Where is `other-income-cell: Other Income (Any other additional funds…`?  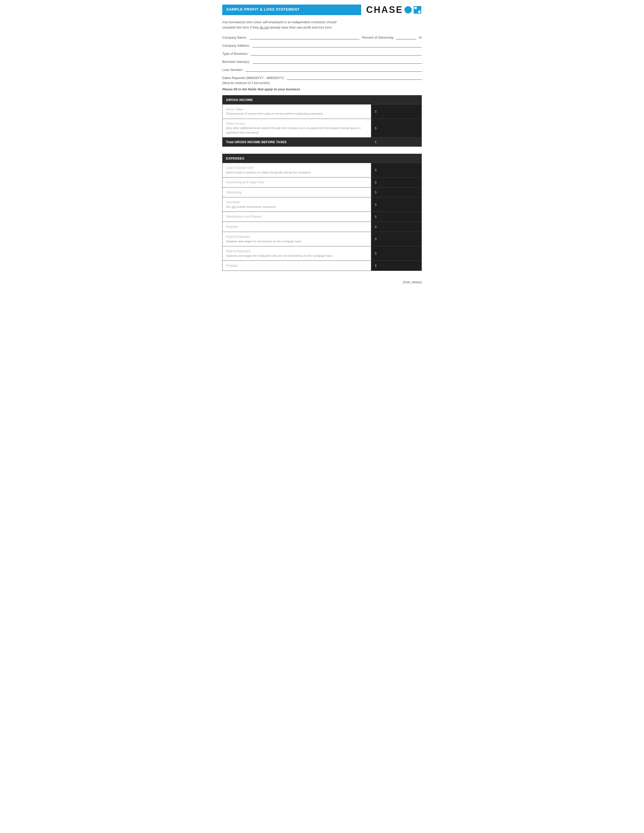 other-income-cell: Other Income (Any other additional funds… is located at coordinates (297, 128).